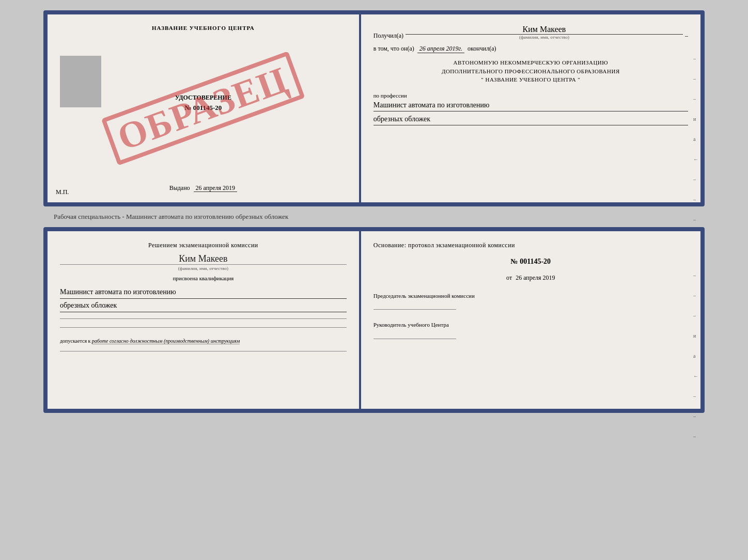  What do you see at coordinates (544, 30) in the screenshot?
I see `received-name: Ким Макеев` at bounding box center [544, 30].